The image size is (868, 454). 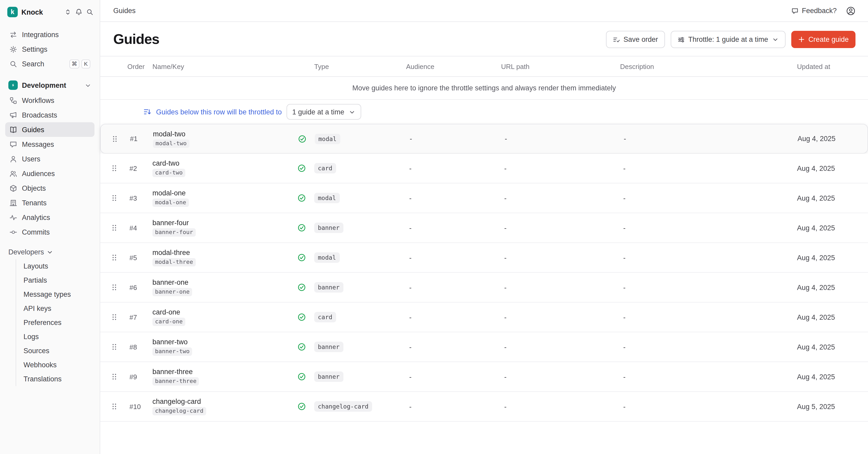 What do you see at coordinates (31, 159) in the screenshot?
I see `sidebar-item-label: Users` at bounding box center [31, 159].